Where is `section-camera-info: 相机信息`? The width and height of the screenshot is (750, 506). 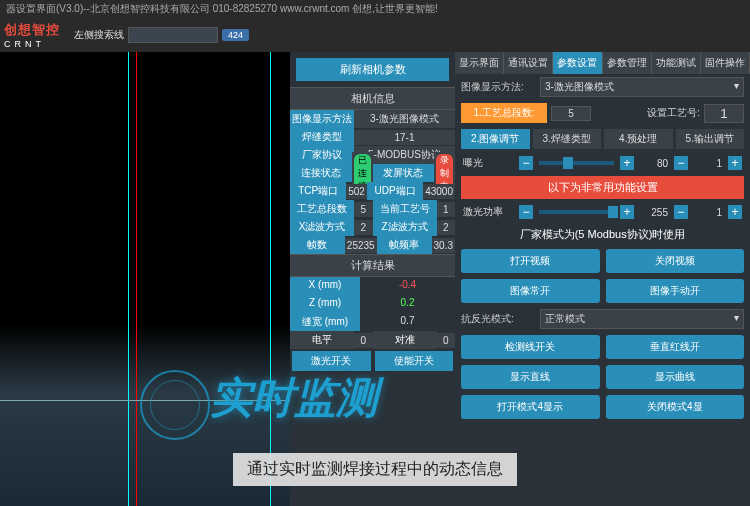
section-camera-info: 相机信息 is located at coordinates (372, 98).